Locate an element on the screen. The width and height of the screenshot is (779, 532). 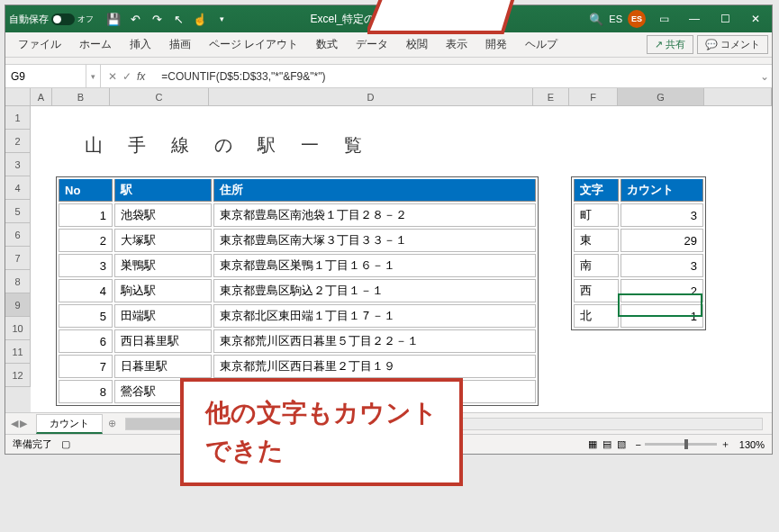
table-row: 5田端駅東京都北区東田端１丁目１７－１ is located at coordinates (297, 316).